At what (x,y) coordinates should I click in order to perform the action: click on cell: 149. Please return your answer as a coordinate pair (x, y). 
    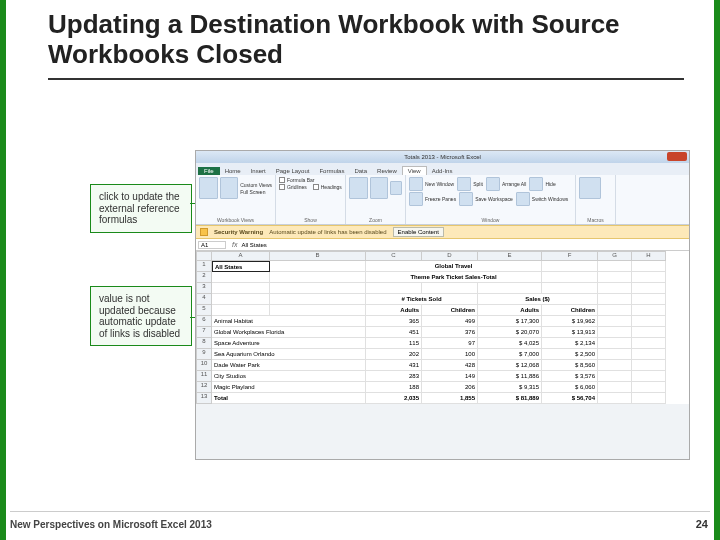
    Looking at the image, I should click on (450, 376).